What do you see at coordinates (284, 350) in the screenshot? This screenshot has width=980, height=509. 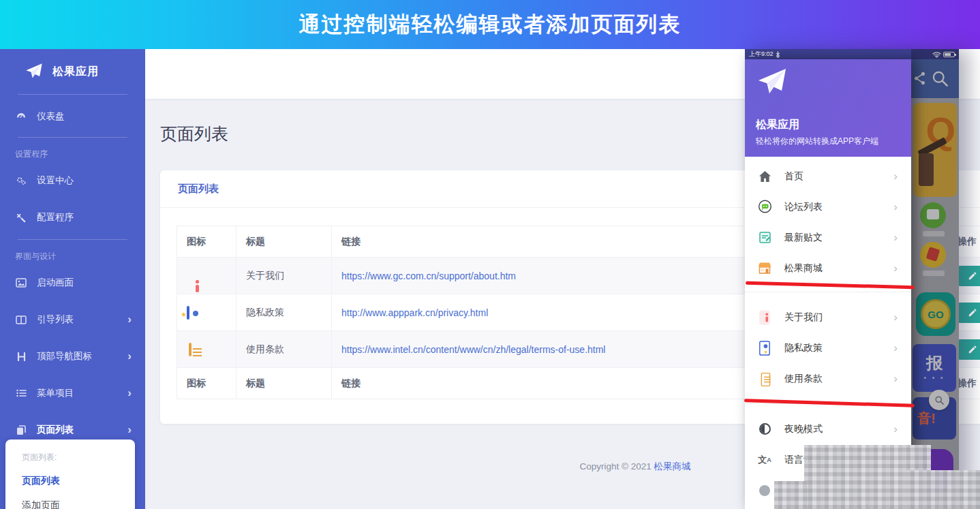 I see `page-title-cell: 使用条款` at bounding box center [284, 350].